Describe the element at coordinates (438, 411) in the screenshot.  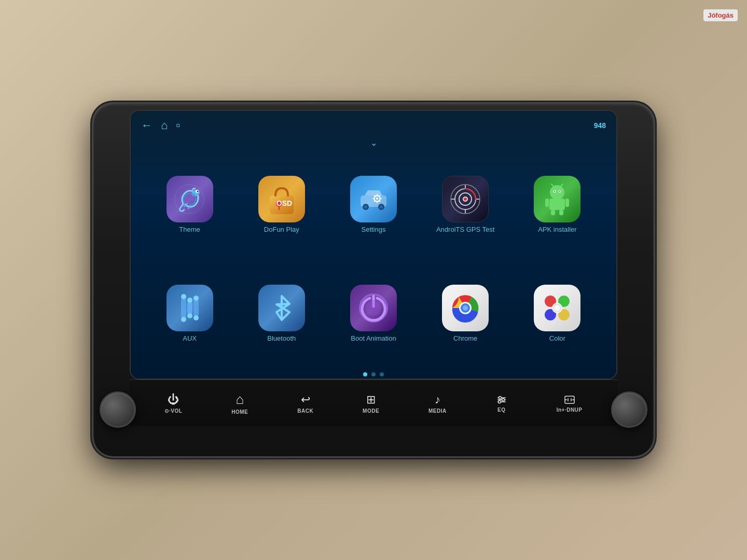
I see `media-label: MEDIA` at that location.